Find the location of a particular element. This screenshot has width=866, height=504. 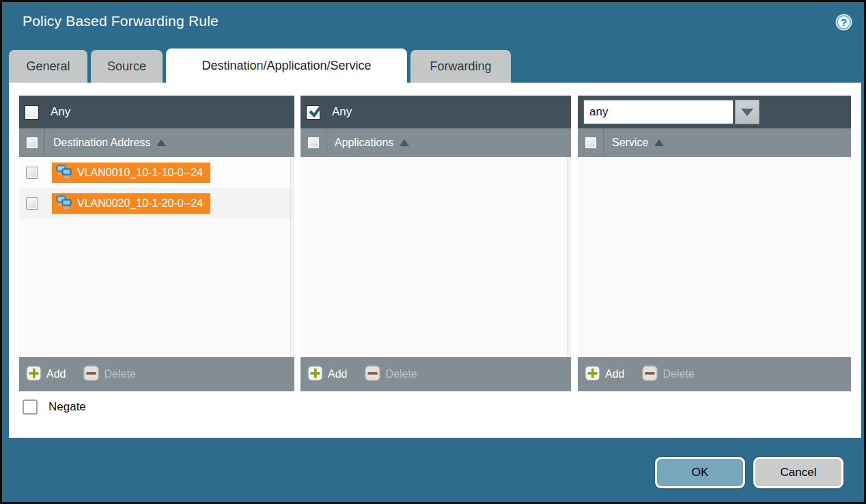

destination-delete-button: Delete is located at coordinates (109, 374).